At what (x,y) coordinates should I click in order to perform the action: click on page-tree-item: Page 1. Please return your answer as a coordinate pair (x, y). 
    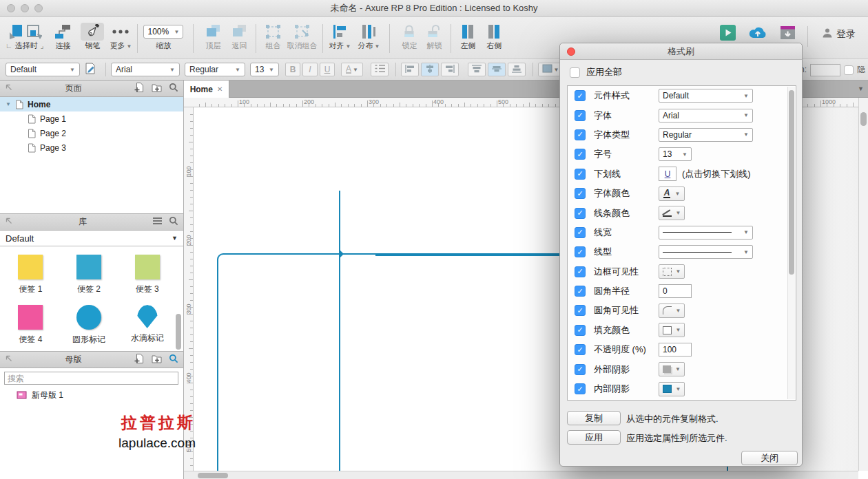
    Looking at the image, I should click on (92, 118).